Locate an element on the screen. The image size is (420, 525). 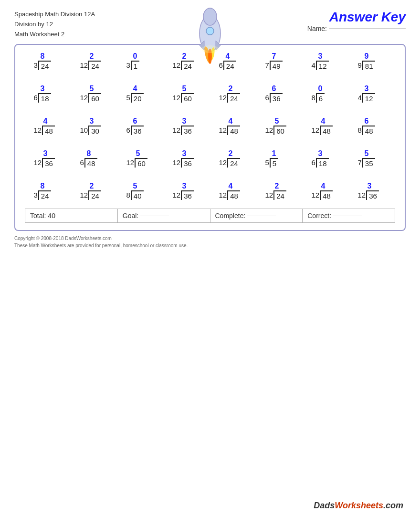
problem-row-1: 3618512604520512602122466360863412 is located at coordinates (210, 94).